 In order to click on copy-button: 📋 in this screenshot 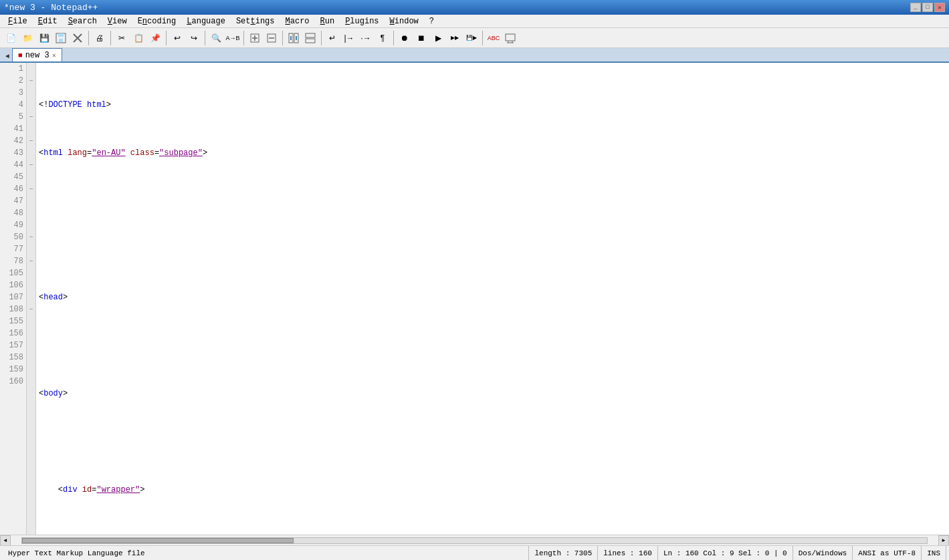, I will do `click(138, 38)`.